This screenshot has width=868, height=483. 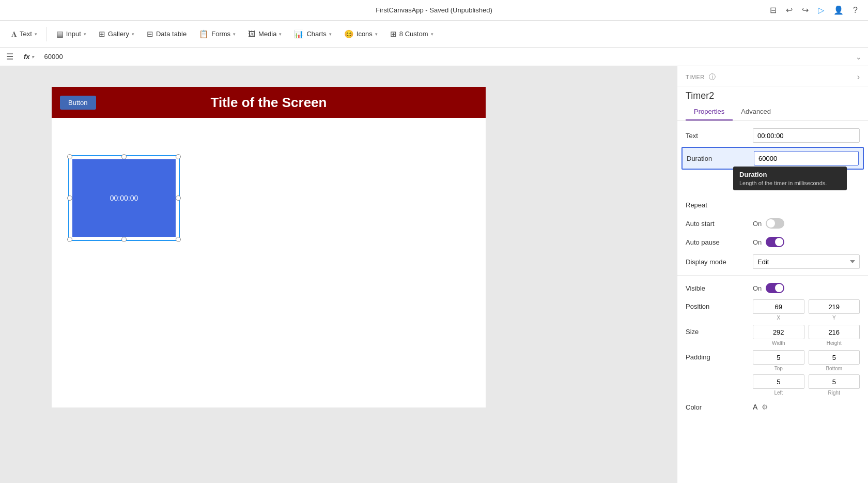 I want to click on prop-label-duration: Duration, so click(x=720, y=158).